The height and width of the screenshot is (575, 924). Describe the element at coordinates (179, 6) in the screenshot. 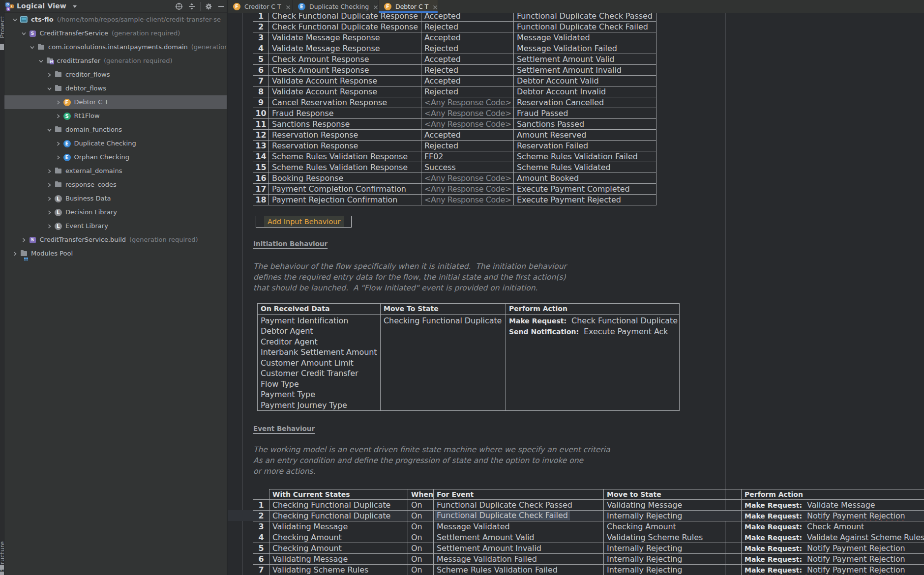

I see `locate-icon` at that location.